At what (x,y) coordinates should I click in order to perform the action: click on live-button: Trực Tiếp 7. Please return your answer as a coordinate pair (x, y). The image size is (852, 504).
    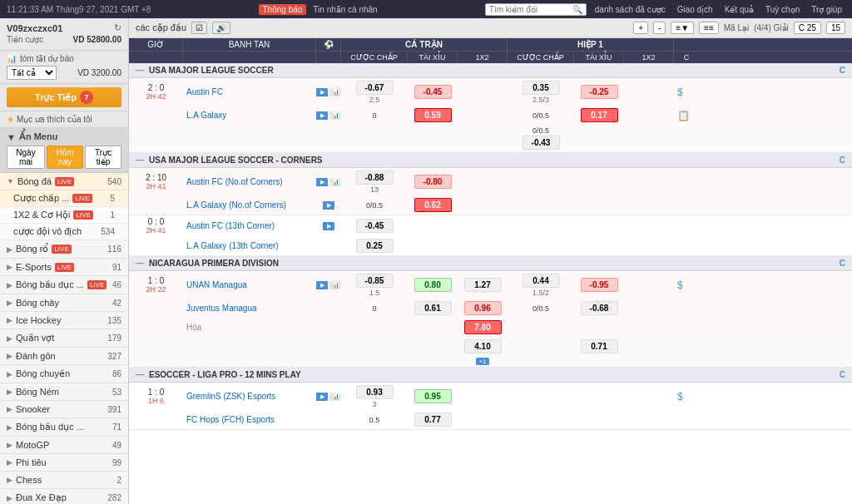
    Looking at the image, I should click on (64, 97).